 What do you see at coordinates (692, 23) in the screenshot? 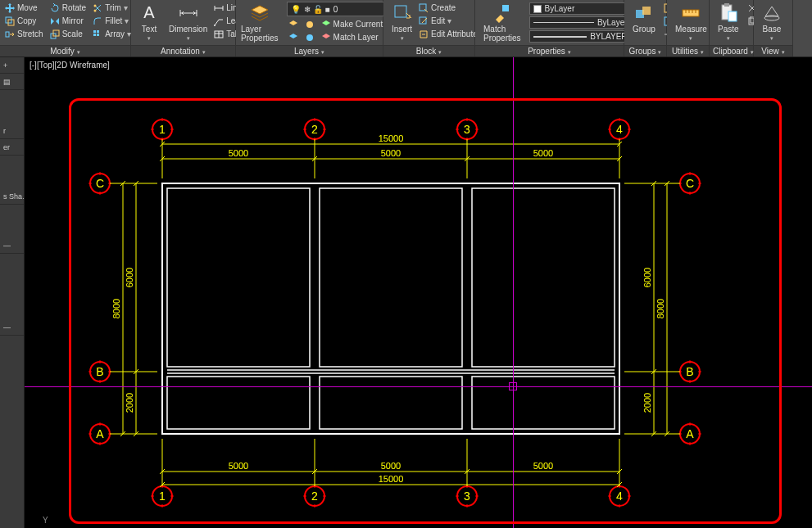
I see `measure-button: Measure▾` at bounding box center [692, 23].